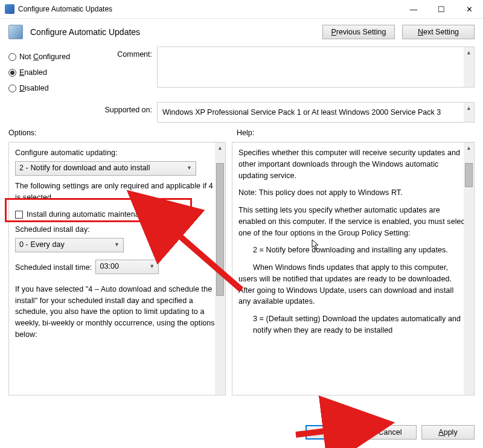  What do you see at coordinates (360, 250) in the screenshot?
I see `help-opt2-head: 2 = Notify before downloading and instal…` at bounding box center [360, 250].